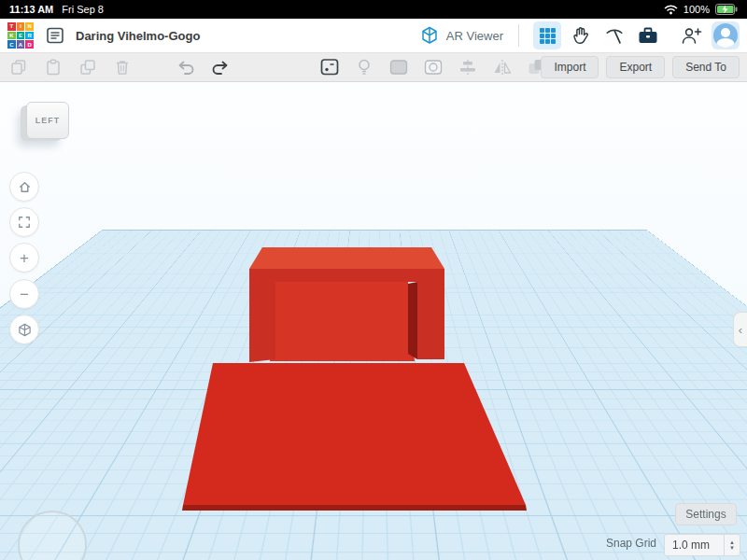 The height and width of the screenshot is (560, 747). Describe the element at coordinates (48, 120) in the screenshot. I see `view-cube-face: LEFT` at that location.